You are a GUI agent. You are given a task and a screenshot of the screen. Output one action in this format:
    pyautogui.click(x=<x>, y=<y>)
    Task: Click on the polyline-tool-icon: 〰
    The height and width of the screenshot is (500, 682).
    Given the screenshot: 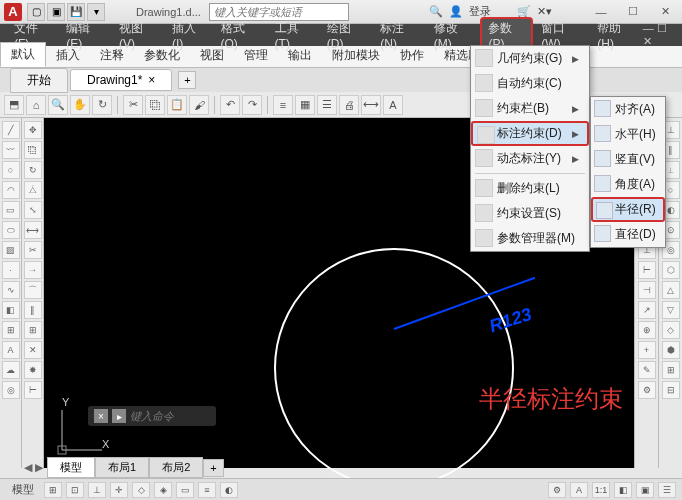 What is the action you would take?
    pyautogui.click(x=11, y=150)
    